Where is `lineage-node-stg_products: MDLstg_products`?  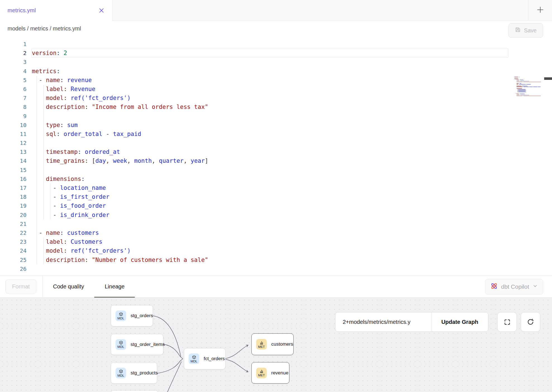
lineage-node-stg_products: MDLstg_products is located at coordinates (134, 373).